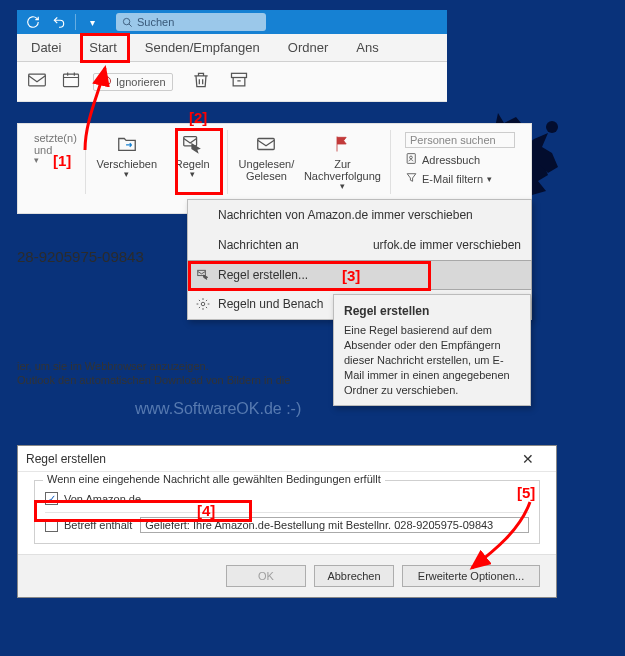  What do you see at coordinates (191, 22) in the screenshot?
I see `search-input: Suchen` at bounding box center [191, 22].